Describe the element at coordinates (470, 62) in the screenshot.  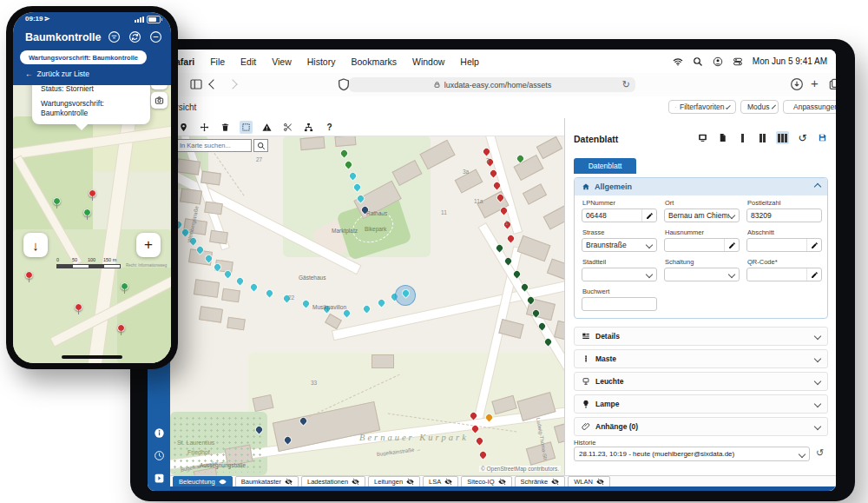
I see `menu-help: Help` at that location.